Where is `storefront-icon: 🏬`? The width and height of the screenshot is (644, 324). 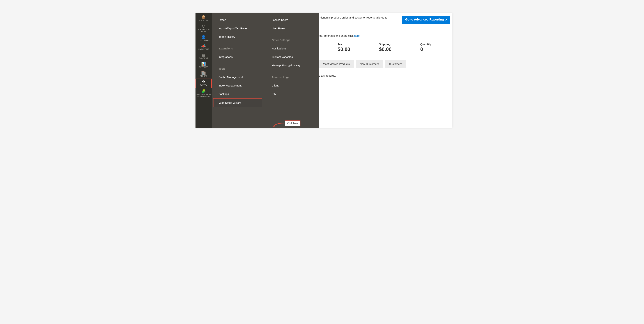 storefront-icon: 🏬 is located at coordinates (204, 73).